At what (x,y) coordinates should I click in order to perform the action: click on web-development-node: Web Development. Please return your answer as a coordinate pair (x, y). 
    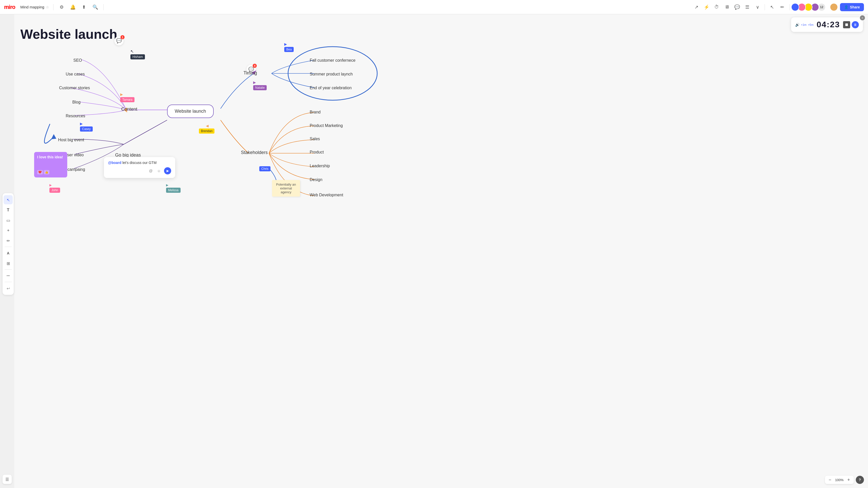
    Looking at the image, I should click on (326, 195).